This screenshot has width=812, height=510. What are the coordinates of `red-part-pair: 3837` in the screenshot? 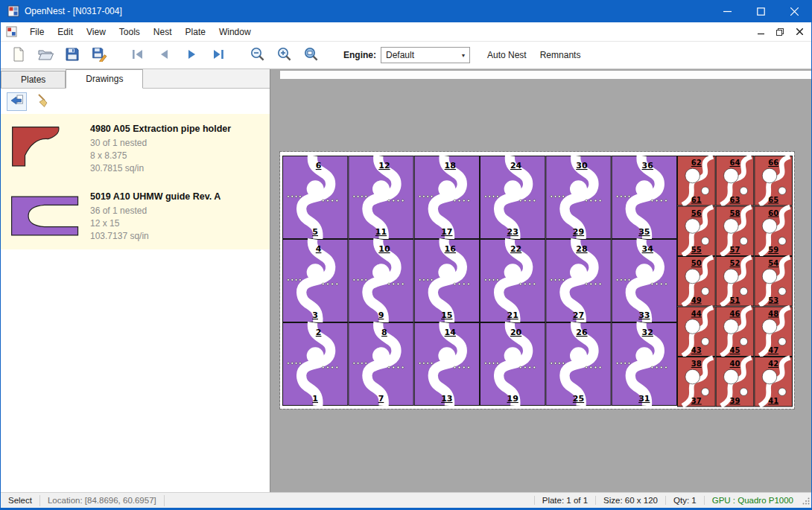 It's located at (697, 383).